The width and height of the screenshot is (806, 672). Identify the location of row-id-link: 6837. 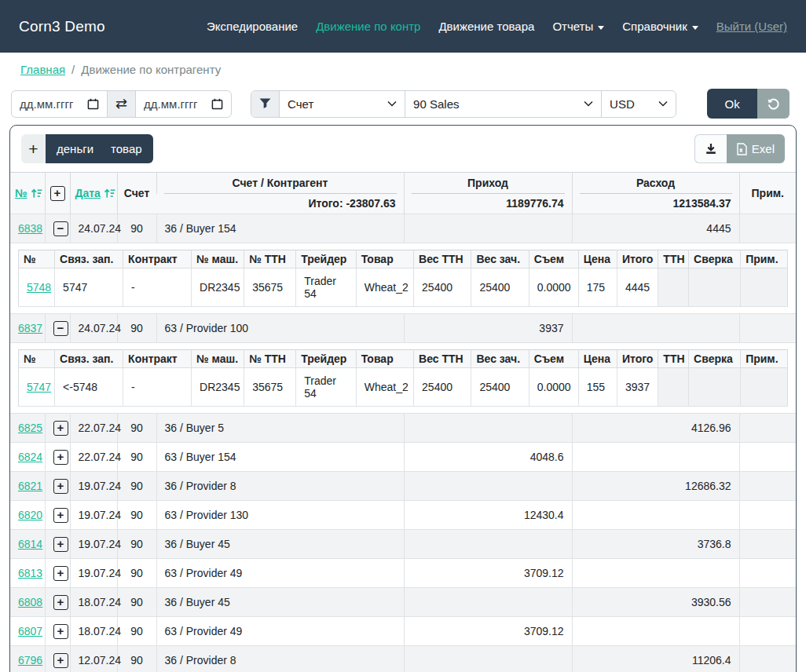
(30, 328).